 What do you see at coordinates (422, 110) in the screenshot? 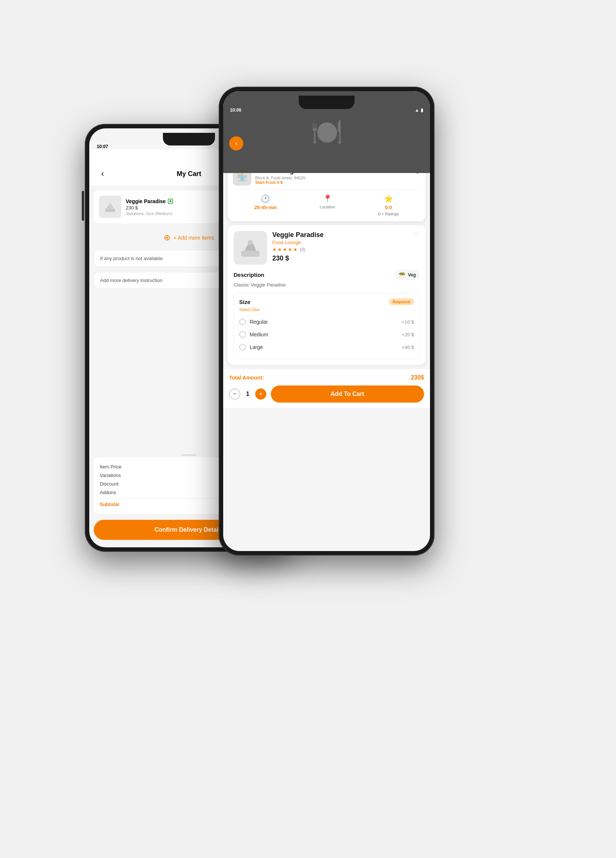
I see `battery-icon-2: ▮` at bounding box center [422, 110].